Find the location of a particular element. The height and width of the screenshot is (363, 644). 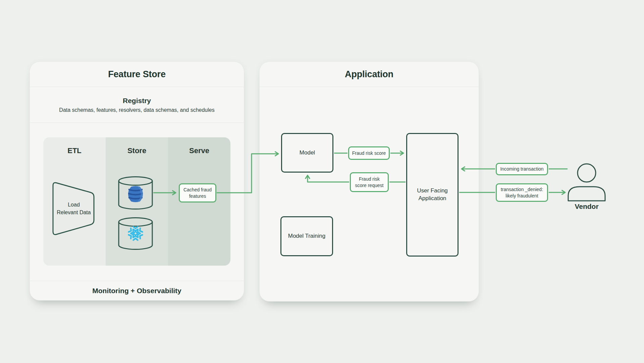

vendor-label: Vendor is located at coordinates (587, 207).